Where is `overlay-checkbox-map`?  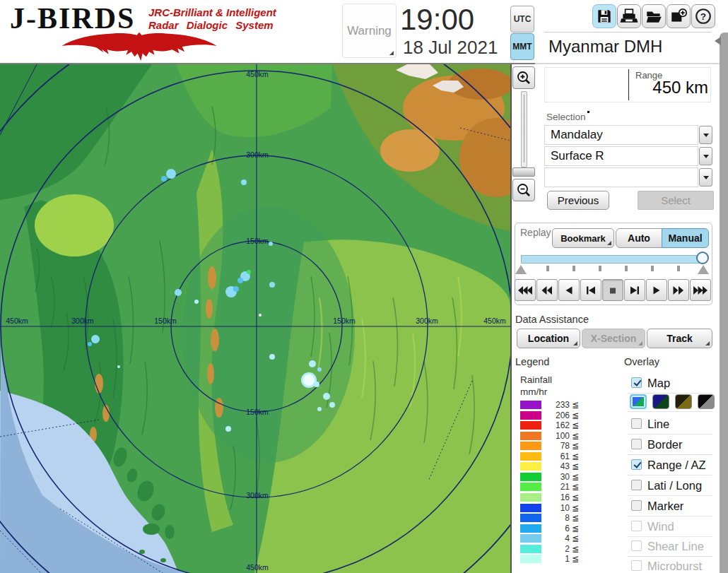
overlay-checkbox-map is located at coordinates (636, 383).